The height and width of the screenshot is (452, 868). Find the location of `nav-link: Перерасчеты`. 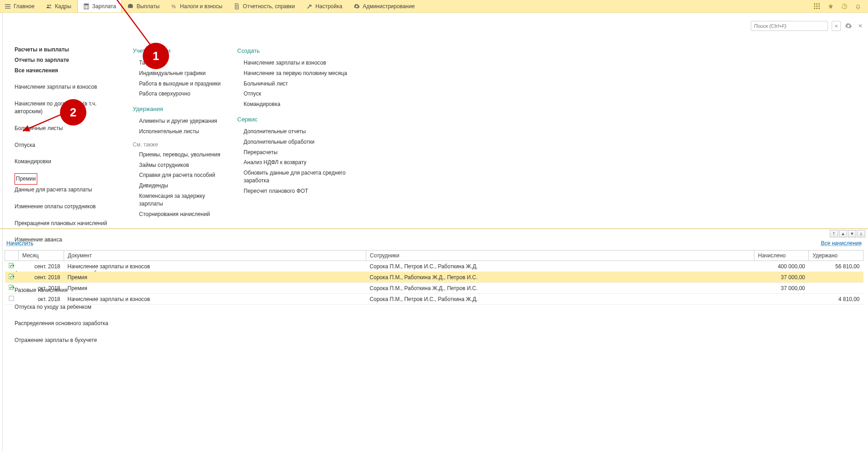

nav-link: Перерасчеты is located at coordinates (296, 153).